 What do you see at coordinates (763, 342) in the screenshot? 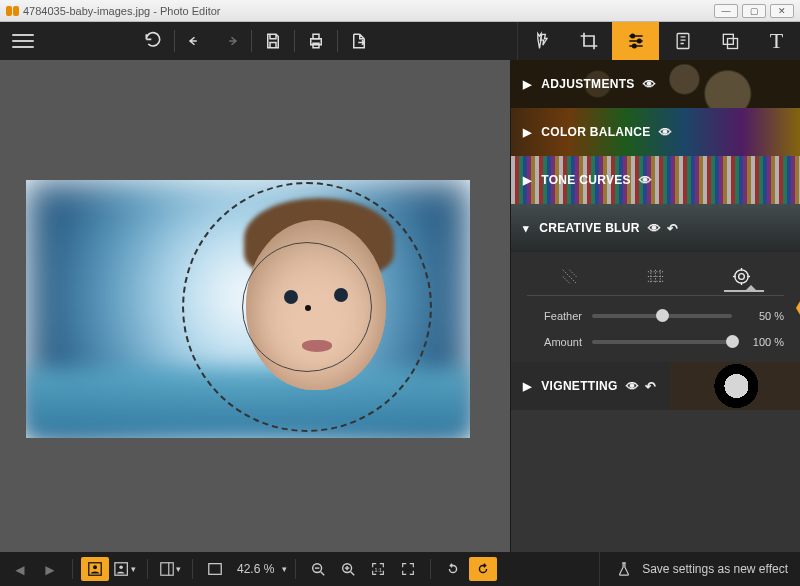
I see `amount-value: 100 %` at bounding box center [763, 342].